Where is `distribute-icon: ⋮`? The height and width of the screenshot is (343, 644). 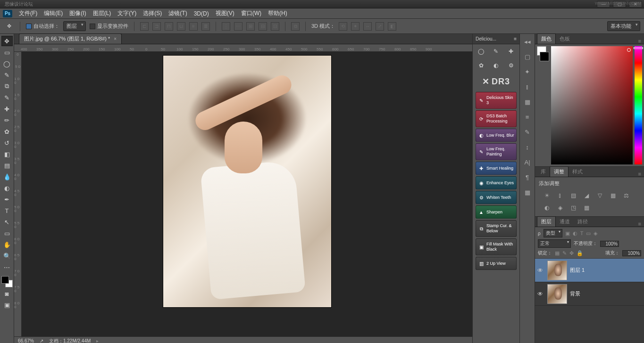
distribute-icon: ⋮ is located at coordinates (226, 26).